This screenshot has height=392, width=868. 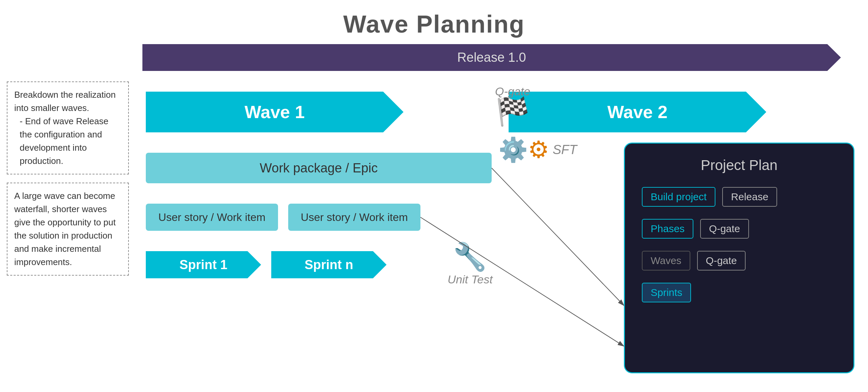 I want to click on sprintn-label: Sprint n, so click(x=329, y=265).